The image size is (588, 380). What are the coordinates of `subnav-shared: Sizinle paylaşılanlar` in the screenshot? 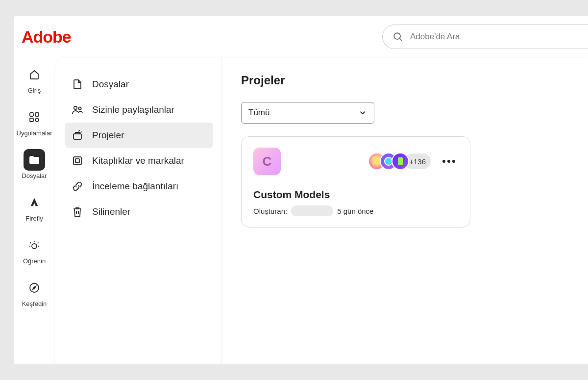 It's located at (139, 110).